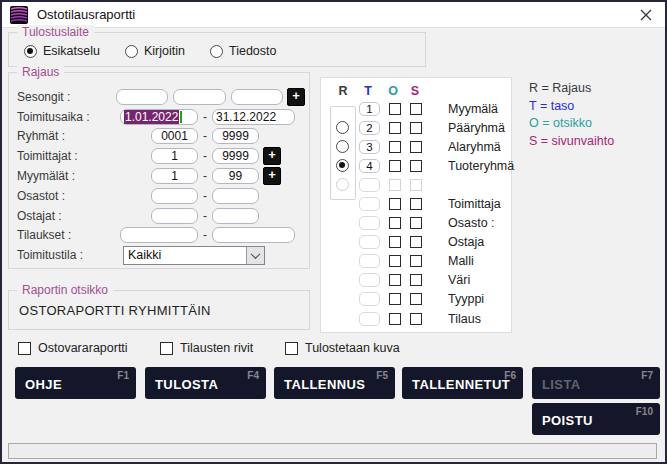 Image resolution: width=667 pixels, height=464 pixels. Describe the element at coordinates (236, 216) in the screenshot. I see `ostajat-to-input` at that location.